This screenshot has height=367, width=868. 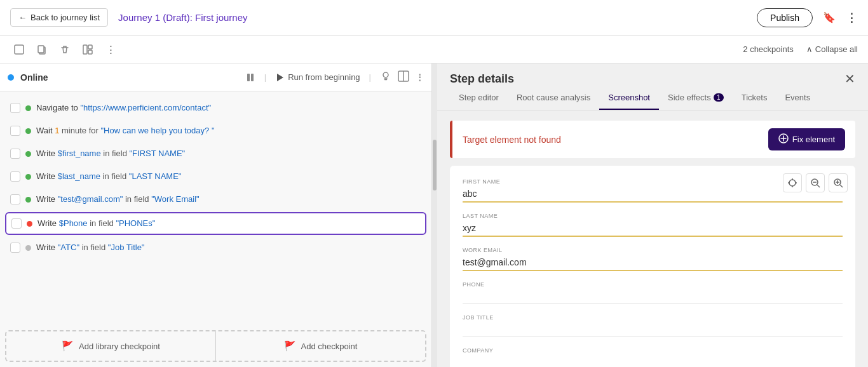 I want to click on collapse-label: Collapse all, so click(x=836, y=50).